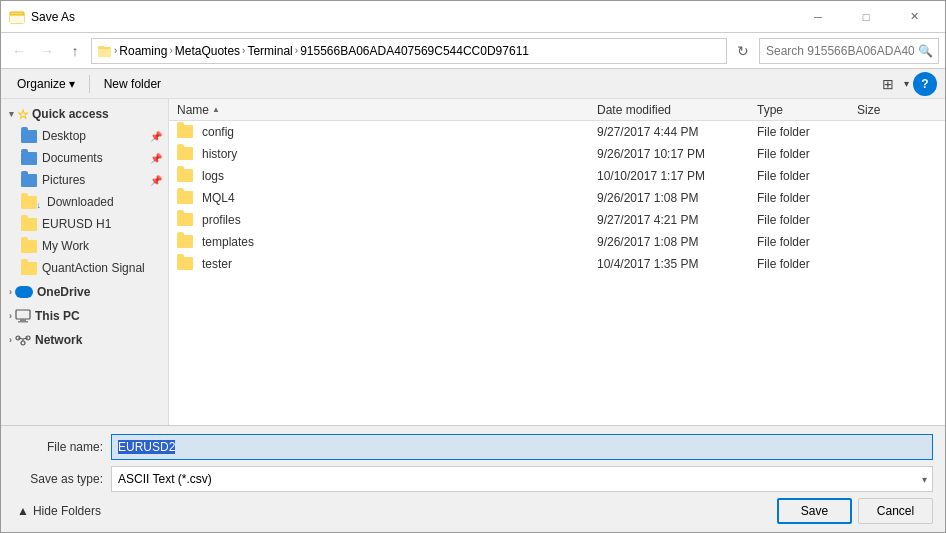 Image resolution: width=946 pixels, height=533 pixels. Describe the element at coordinates (84, 268) in the screenshot. I see `sidebar-item-quantaction: QuantAction Signal` at that location.